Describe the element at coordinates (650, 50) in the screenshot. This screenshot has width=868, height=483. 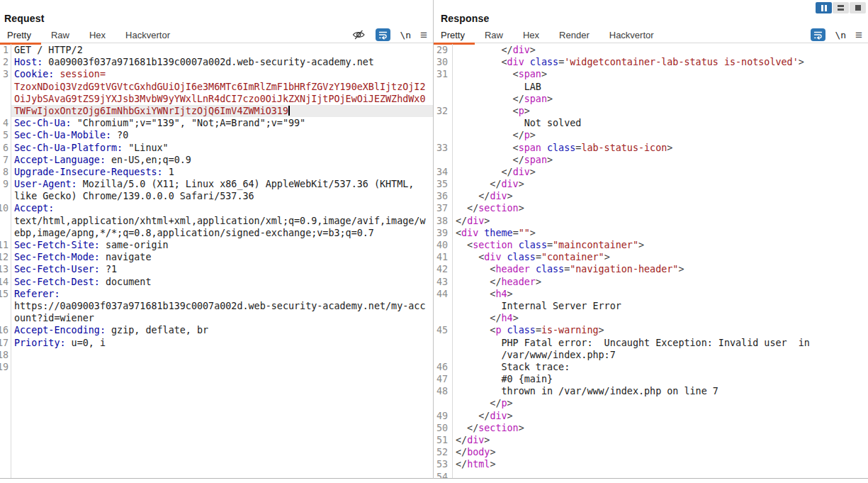
I see `code-line: 29 </div>` at that location.